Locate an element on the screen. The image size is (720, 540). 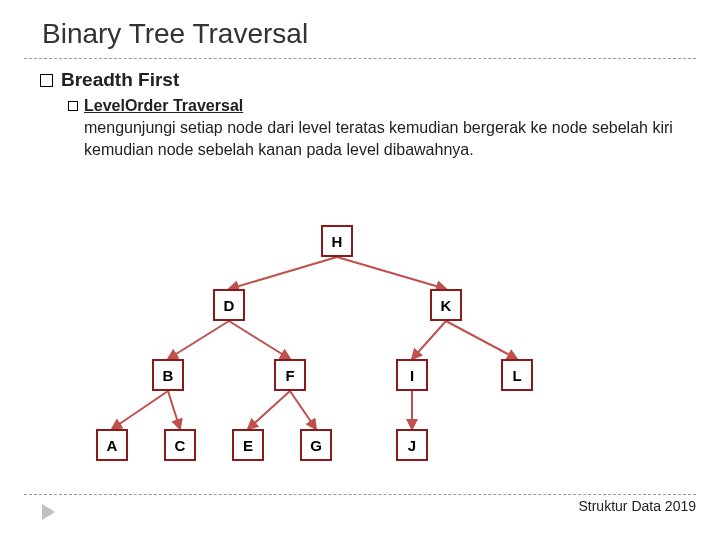
tree-node-i: I is located at coordinates (412, 375).